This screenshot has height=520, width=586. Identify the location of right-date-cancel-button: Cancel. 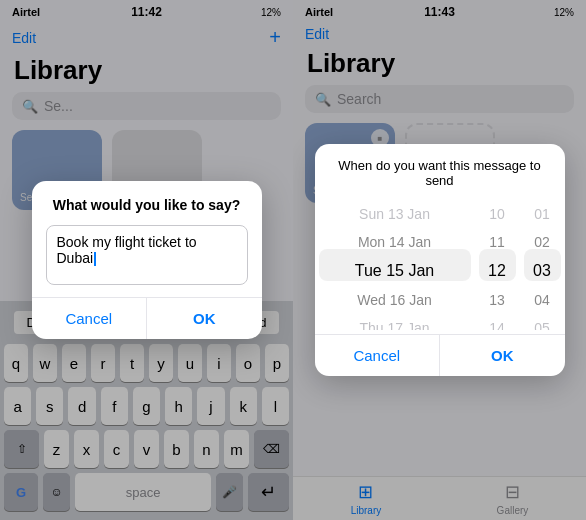
(378, 356).